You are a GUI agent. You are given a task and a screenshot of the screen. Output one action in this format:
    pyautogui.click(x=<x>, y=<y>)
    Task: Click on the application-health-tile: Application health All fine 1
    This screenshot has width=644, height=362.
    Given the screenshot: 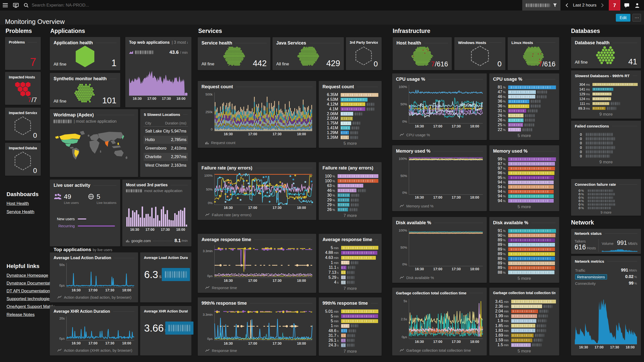 What is the action you would take?
    pyautogui.click(x=85, y=54)
    